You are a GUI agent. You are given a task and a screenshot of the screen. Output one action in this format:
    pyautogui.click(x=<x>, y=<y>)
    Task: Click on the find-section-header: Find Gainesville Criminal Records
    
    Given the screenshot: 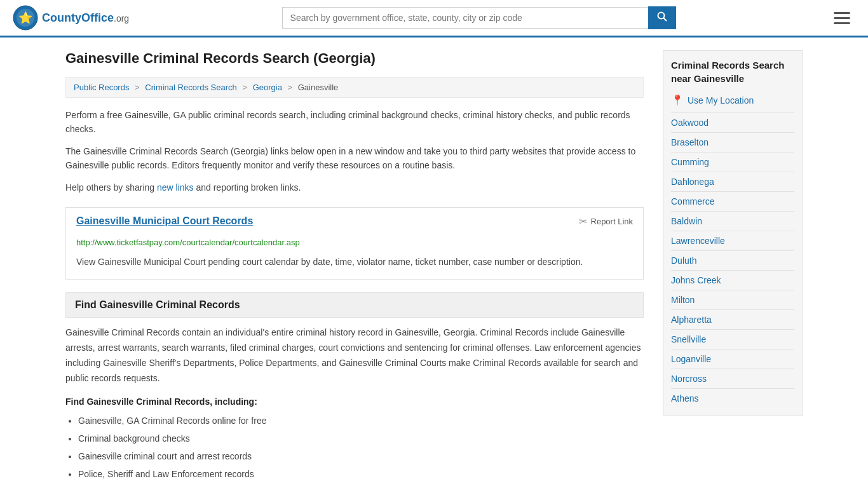 What is the action you would take?
    pyautogui.click(x=355, y=305)
    